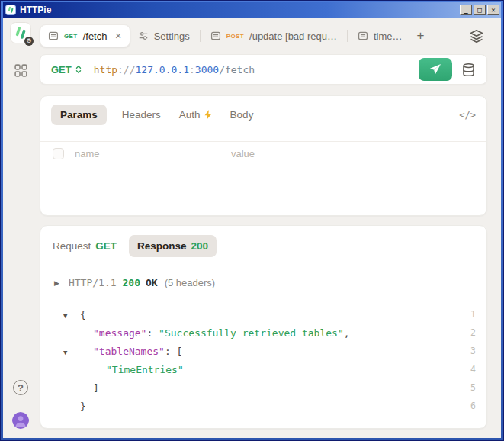 The width and height of the screenshot is (504, 441). What do you see at coordinates (174, 70) in the screenshot?
I see `url-input: http://127.0.0.1:3000/fetch` at bounding box center [174, 70].